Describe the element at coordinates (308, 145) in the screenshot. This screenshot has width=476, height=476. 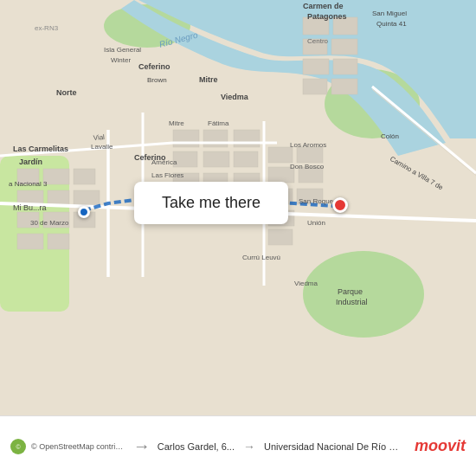
I see `svg-text: Los Aromos` at that location.